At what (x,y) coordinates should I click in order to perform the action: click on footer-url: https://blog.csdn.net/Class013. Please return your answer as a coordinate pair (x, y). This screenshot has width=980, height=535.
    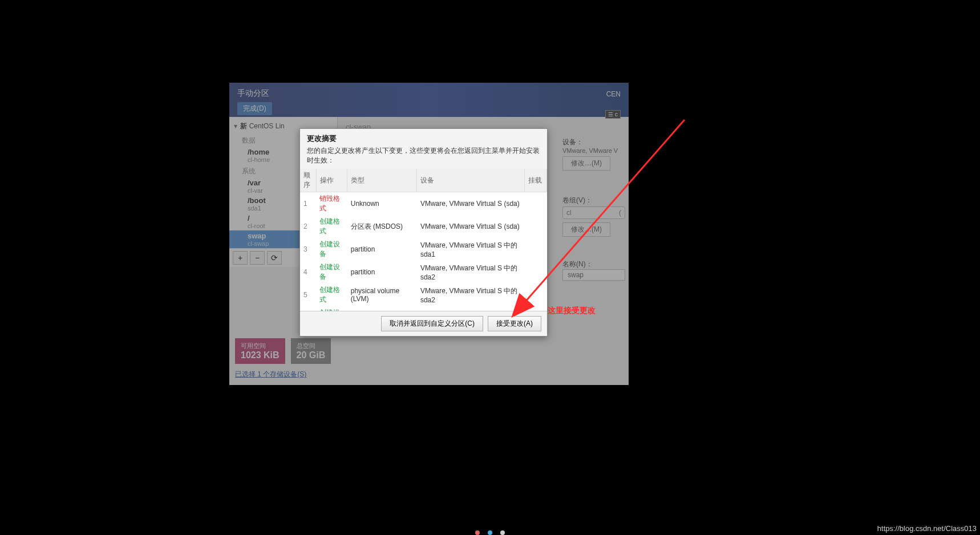
    Looking at the image, I should click on (927, 528).